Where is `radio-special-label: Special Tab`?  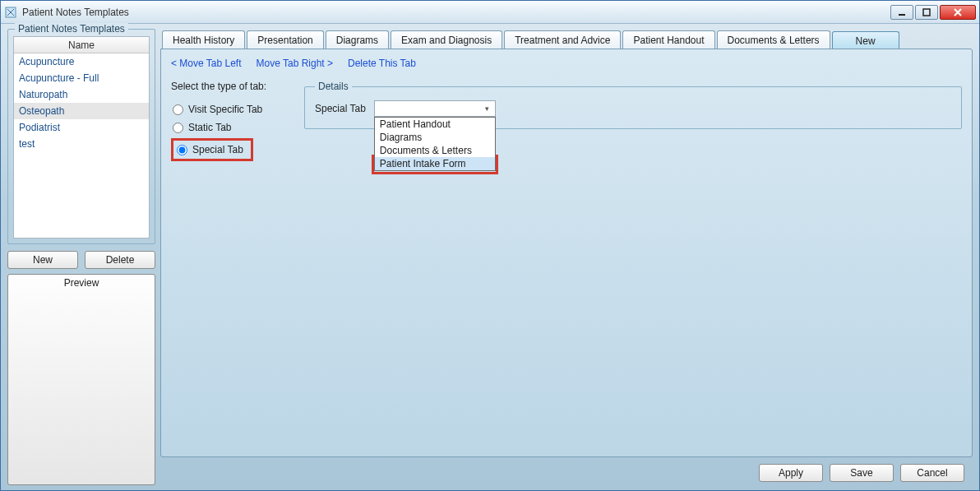
radio-special-label: Special Tab is located at coordinates (218, 150).